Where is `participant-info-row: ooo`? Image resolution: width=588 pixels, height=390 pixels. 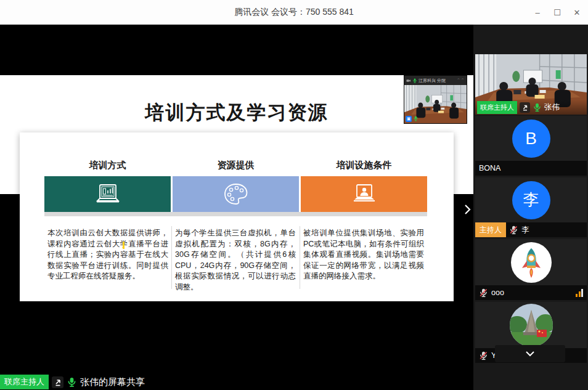
participant-info-row: ooo is located at coordinates (531, 293).